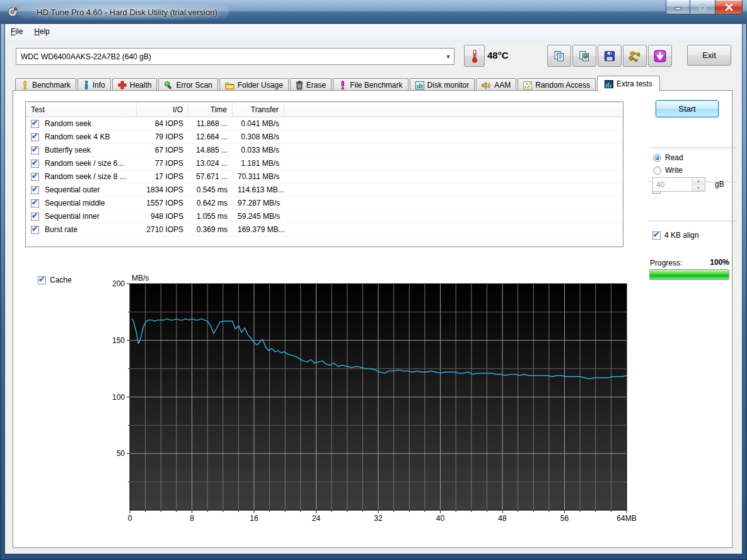 This screenshot has height=560, width=747. What do you see at coordinates (698, 188) in the screenshot?
I see `spinner-down-icon: ▼` at bounding box center [698, 188].